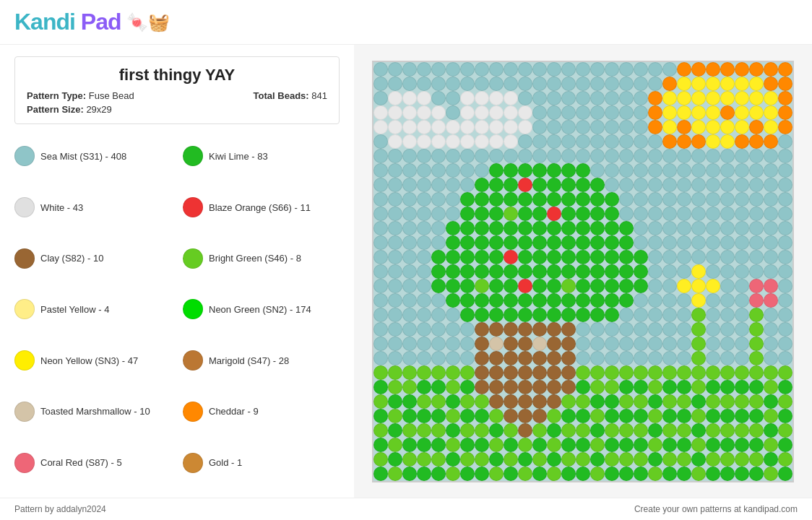  Describe the element at coordinates (68, 22) in the screenshot. I see `logo: Kandi Pad` at that location.